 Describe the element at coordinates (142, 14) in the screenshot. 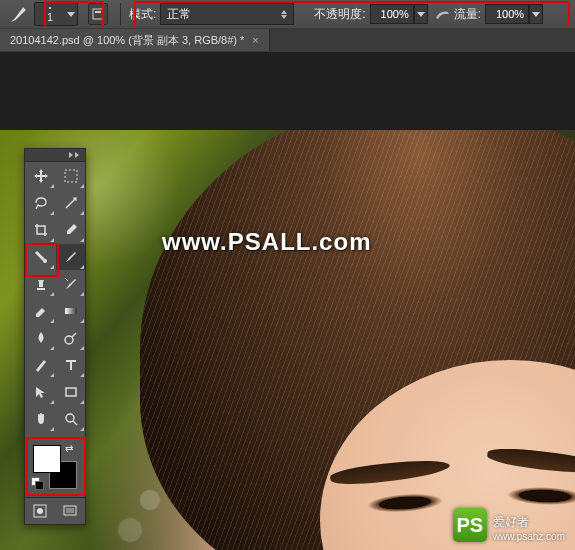

I see `blend-mode-label: 模式:` at that location.